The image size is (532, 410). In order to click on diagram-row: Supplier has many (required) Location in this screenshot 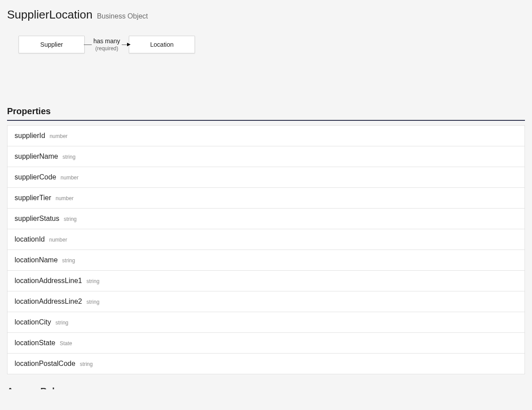, I will do `click(272, 45)`.